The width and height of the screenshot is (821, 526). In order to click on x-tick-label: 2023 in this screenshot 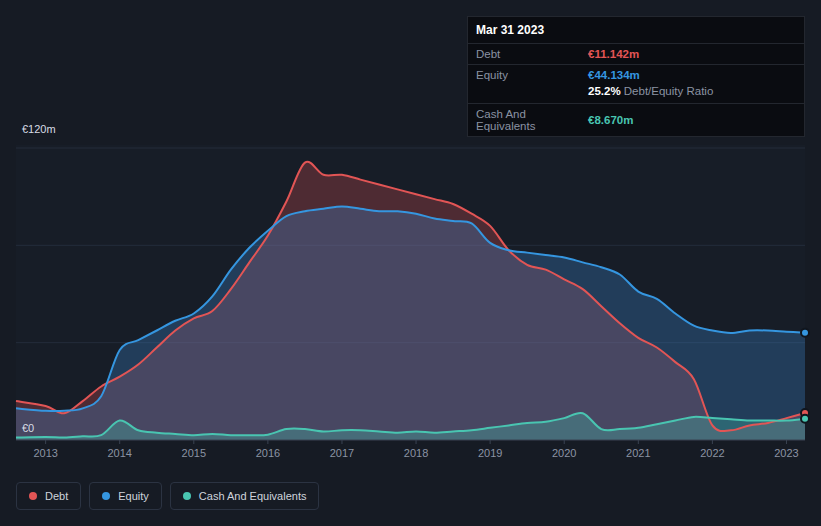, I will do `click(786, 453)`.